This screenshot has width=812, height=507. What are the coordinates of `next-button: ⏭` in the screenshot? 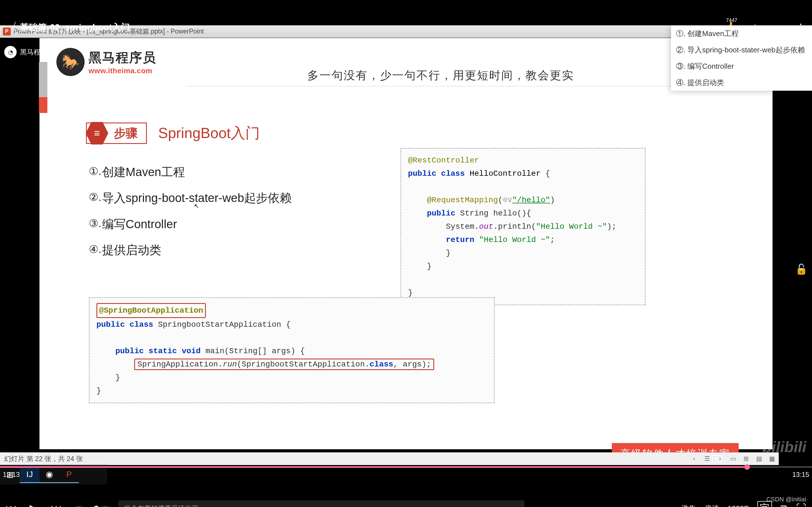 It's located at (56, 505).